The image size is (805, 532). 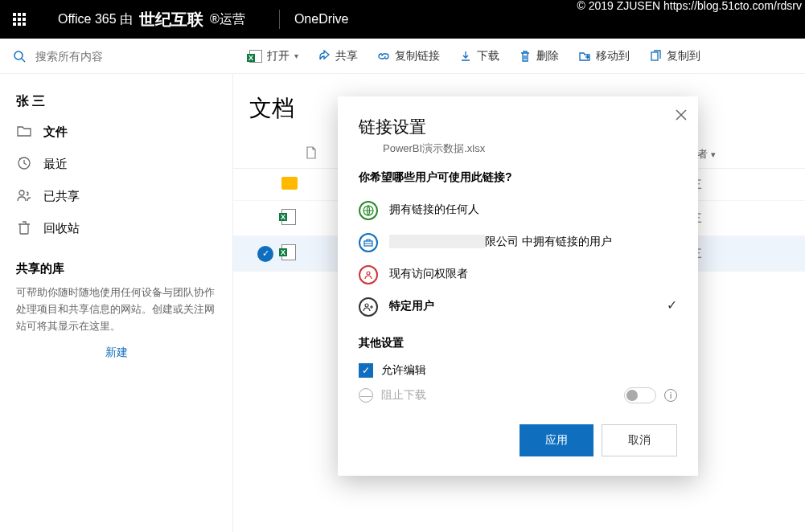 I want to click on option-label: 拥有链接的任何人, so click(x=533, y=209).